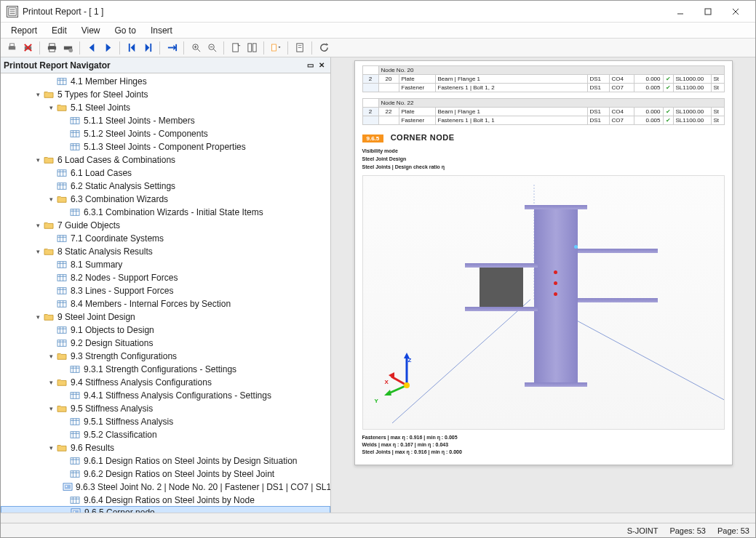 The image size is (756, 538). Describe the element at coordinates (60, 31) in the screenshot. I see `menu-edit: Edit` at that location.